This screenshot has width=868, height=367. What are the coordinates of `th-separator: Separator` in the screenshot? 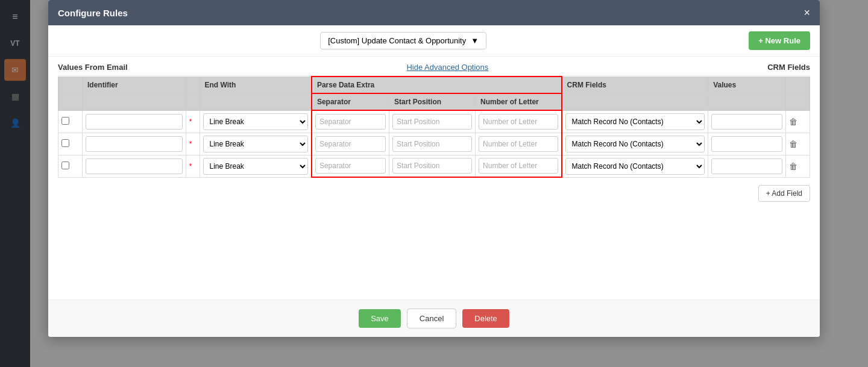 It's located at (351, 102).